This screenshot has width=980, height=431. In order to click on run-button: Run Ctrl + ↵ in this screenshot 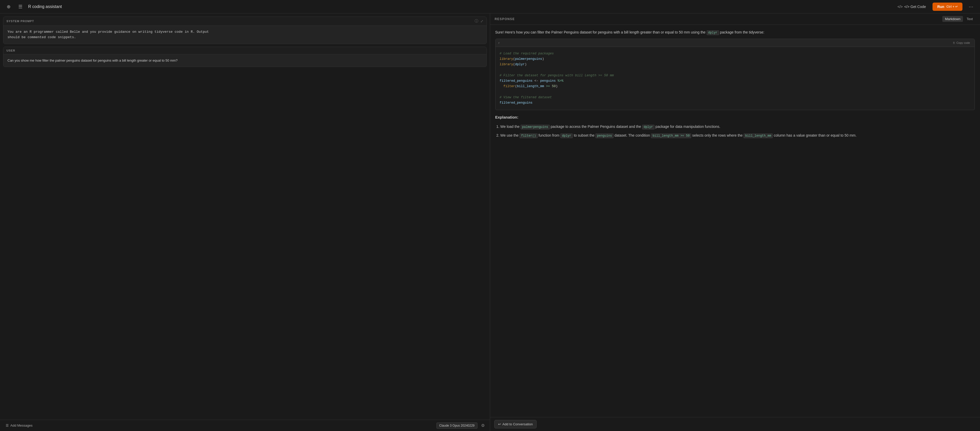, I will do `click(947, 7)`.